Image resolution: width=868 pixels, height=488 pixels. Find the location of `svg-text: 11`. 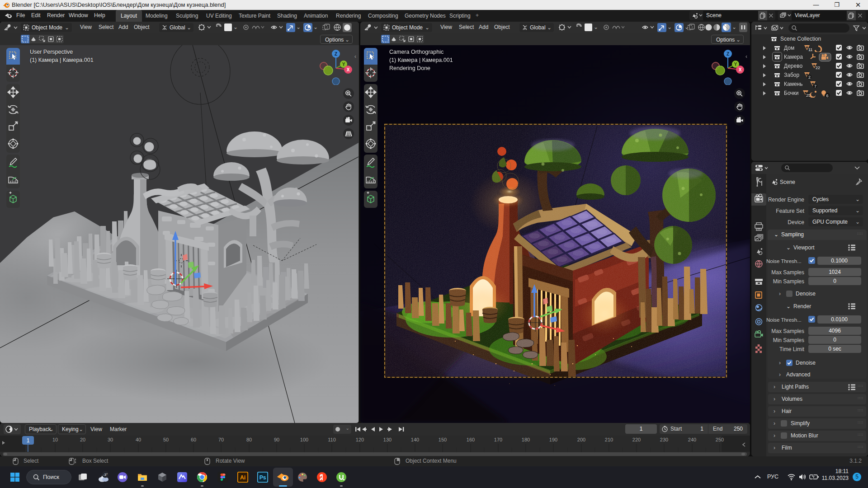

svg-text: 11 is located at coordinates (810, 50).